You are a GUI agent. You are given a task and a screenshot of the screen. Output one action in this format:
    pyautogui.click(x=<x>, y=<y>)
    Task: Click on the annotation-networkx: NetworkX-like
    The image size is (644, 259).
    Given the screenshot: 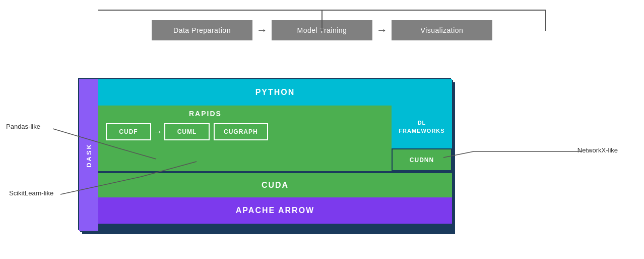 What is the action you would take?
    pyautogui.click(x=598, y=150)
    